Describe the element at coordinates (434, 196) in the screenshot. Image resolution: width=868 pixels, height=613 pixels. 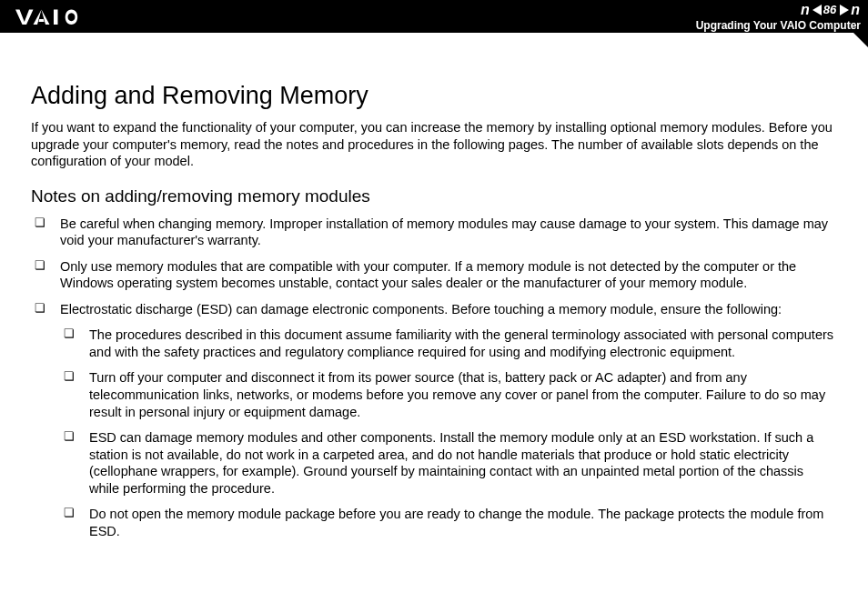
I see `section-subtitle: Notes on adding/removing memory modules` at that location.